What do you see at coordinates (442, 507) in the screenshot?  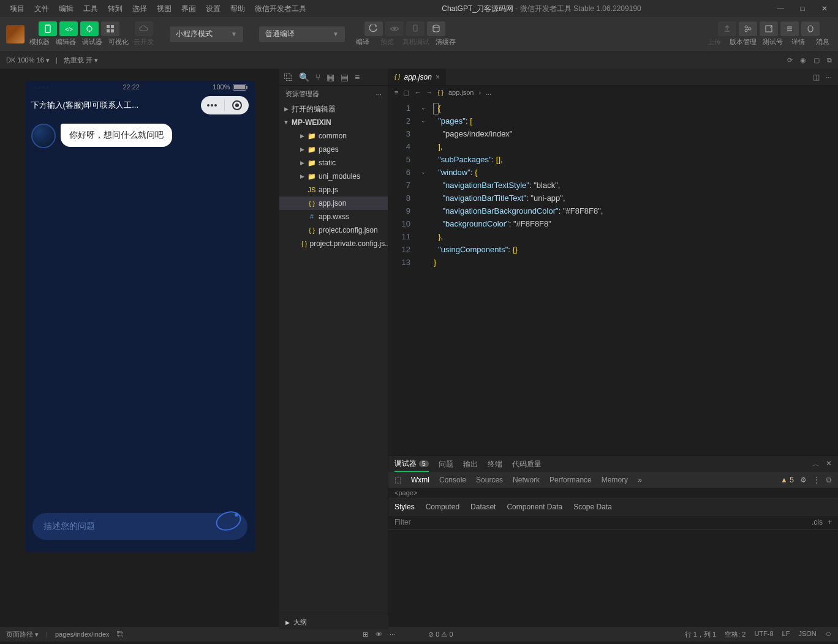 I see `styles-tab-computed: Computed` at bounding box center [442, 507].